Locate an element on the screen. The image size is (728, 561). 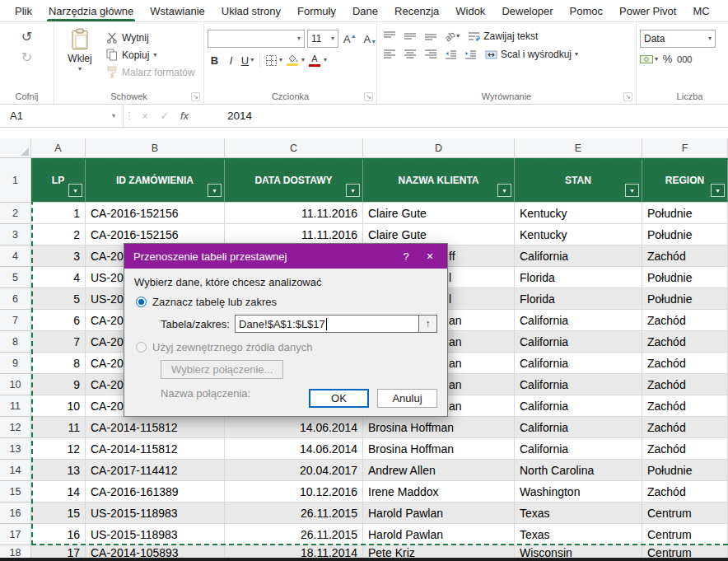
cell-E4: California is located at coordinates (578, 256).